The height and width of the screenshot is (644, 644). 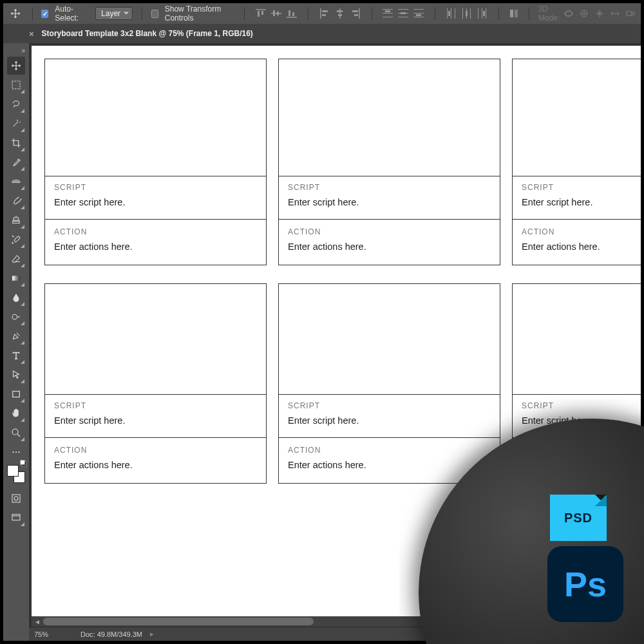 I want to click on camera-icon, so click(x=630, y=14).